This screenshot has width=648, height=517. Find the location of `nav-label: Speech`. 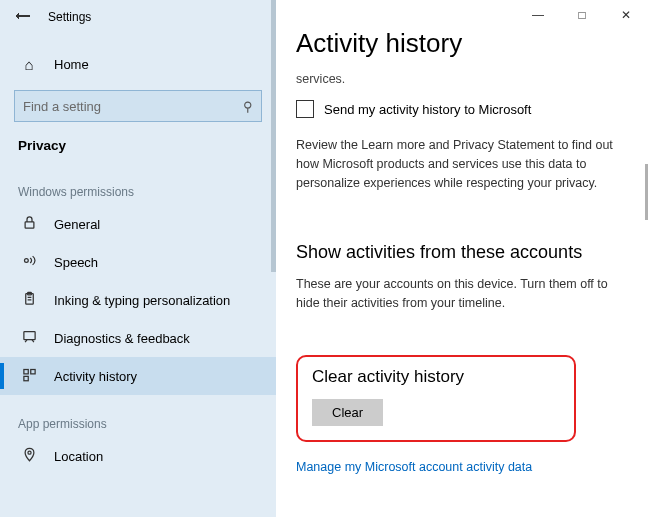

nav-label: Speech is located at coordinates (76, 262).